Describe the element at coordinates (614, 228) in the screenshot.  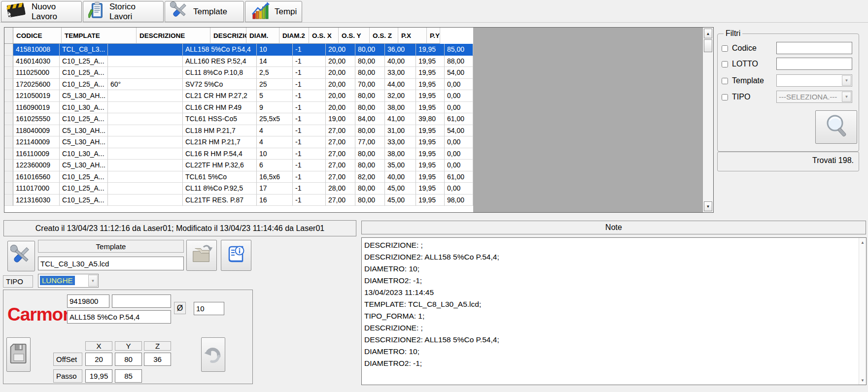
I see `note-panel-caption: Note` at that location.